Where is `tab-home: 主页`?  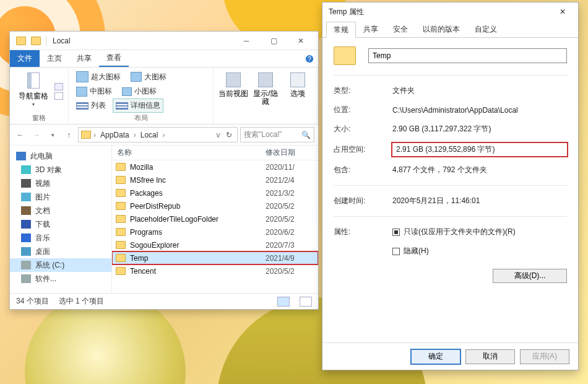
tab-home: 主页 is located at coordinates (54, 58).